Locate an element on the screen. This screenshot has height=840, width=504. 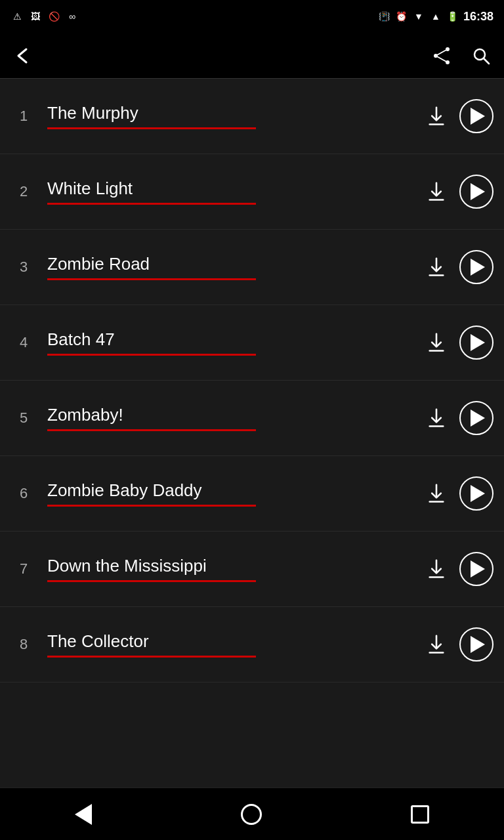
track-title: Zombaby! is located at coordinates (237, 415).